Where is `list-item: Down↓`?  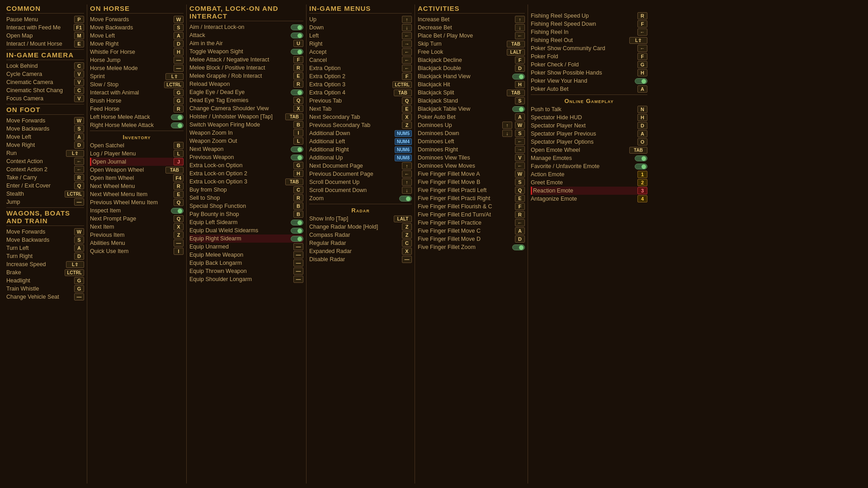 list-item: Down↓ is located at coordinates (361, 28).